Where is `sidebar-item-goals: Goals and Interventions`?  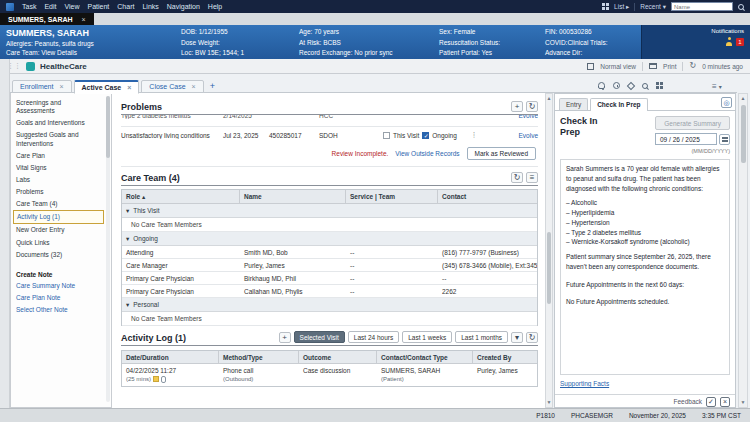 sidebar-item-goals: Goals and Interventions is located at coordinates (58, 123).